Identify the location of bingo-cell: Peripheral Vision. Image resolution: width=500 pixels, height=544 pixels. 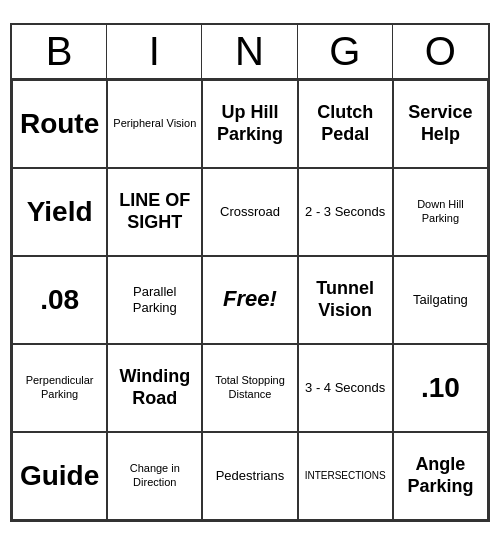
(154, 124).